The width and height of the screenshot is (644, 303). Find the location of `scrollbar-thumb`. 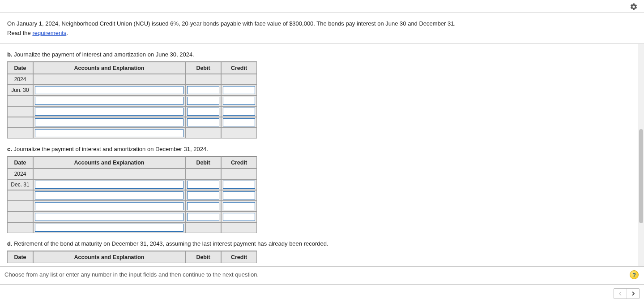

scrollbar-thumb is located at coordinates (641, 176).